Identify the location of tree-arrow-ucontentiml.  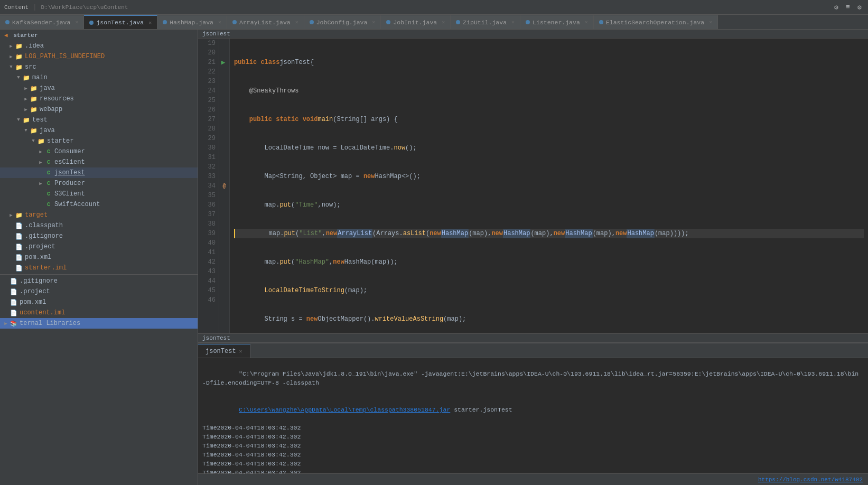
(6, 313).